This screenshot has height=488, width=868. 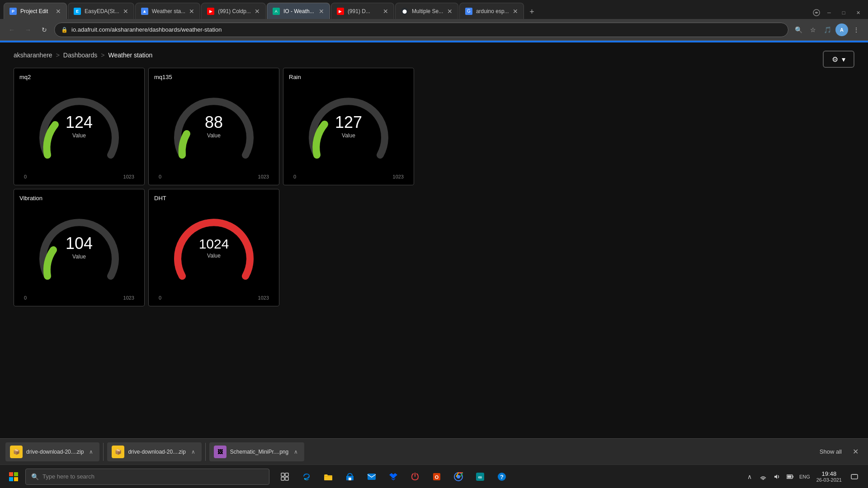 I want to click on download-chevron-3: ∧, so click(x=296, y=452).